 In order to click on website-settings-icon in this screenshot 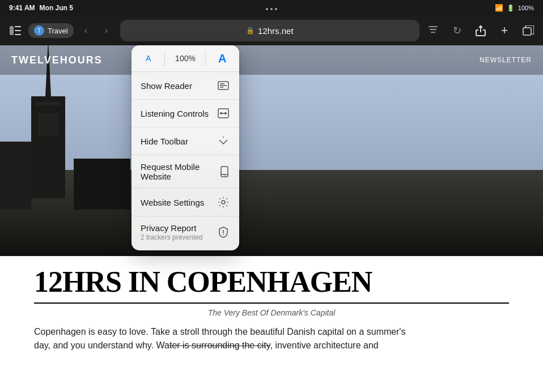, I will do `click(223, 202)`.